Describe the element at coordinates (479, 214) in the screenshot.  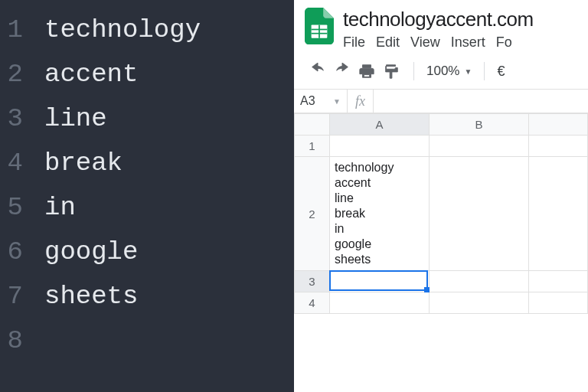
I see `cell-B2` at that location.